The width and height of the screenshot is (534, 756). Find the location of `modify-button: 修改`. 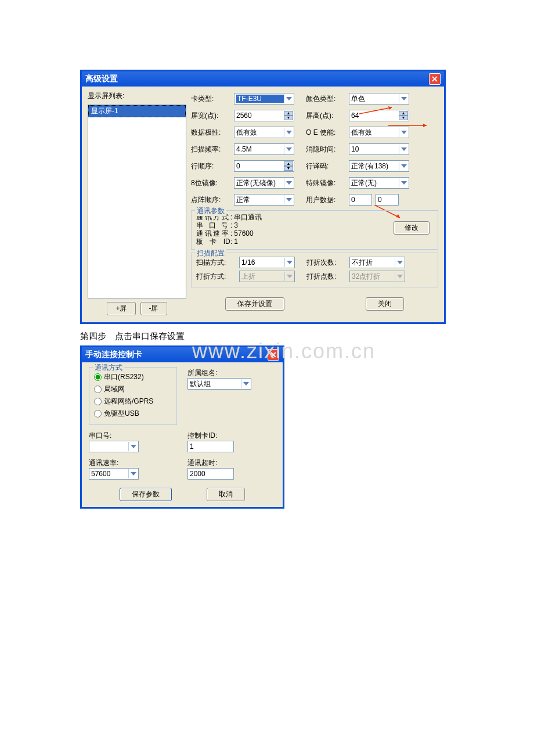

modify-button: 修改 is located at coordinates (412, 228).